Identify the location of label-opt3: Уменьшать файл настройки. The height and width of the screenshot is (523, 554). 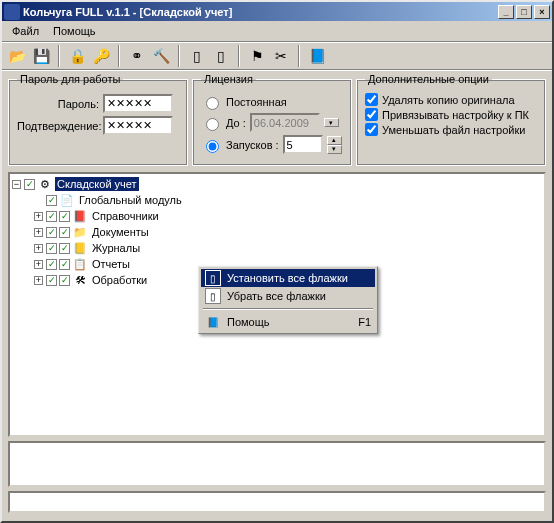
(454, 130).